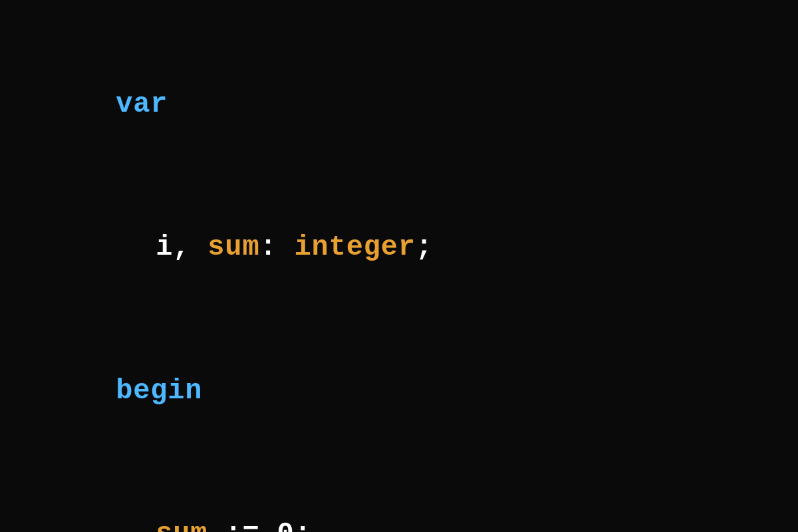 The width and height of the screenshot is (798, 532). Describe the element at coordinates (182, 247) in the screenshot. I see `var-i: i,` at that location.